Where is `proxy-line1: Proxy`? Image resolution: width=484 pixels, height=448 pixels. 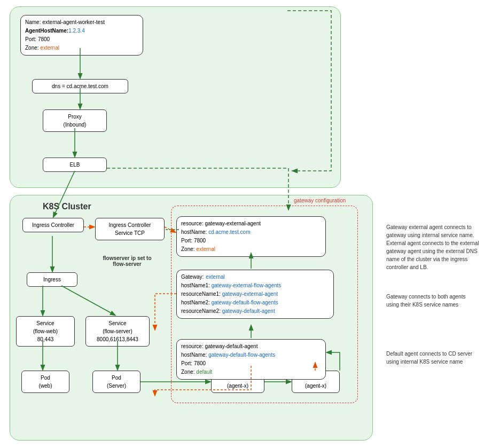
proxy-line1: Proxy is located at coordinates (75, 116).